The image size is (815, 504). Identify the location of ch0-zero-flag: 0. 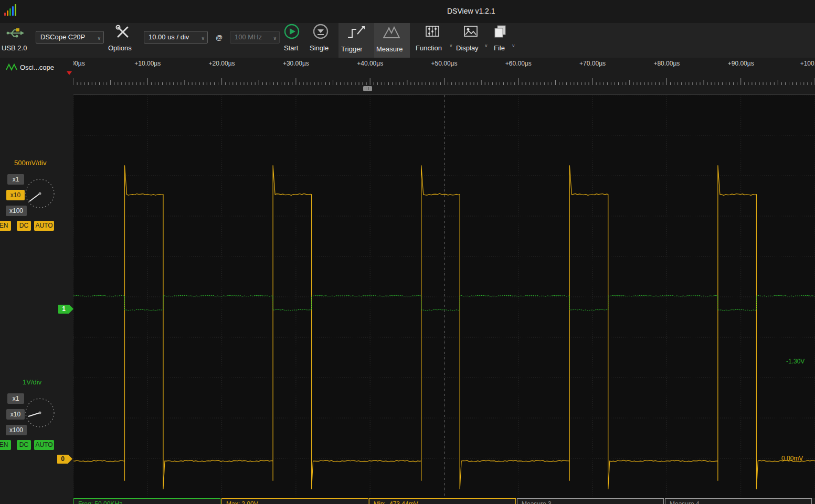
(63, 459).